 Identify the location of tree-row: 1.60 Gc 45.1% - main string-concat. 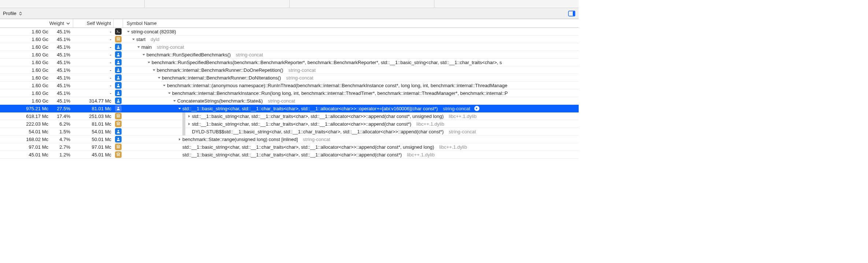
(289, 47).